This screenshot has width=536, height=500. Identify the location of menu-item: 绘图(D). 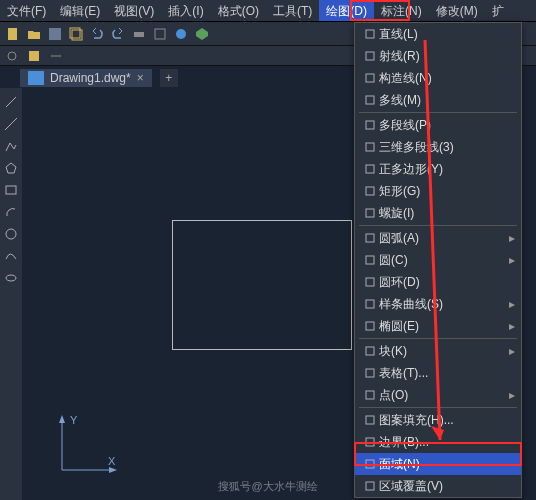
(346, 10).